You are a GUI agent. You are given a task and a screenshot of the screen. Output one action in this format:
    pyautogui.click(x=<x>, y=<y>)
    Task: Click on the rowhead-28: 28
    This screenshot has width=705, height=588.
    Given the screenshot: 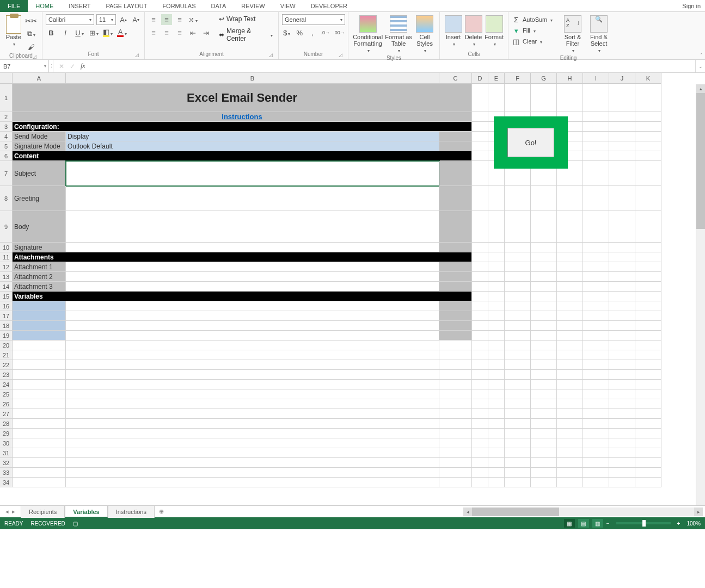 What is the action you would take?
    pyautogui.click(x=7, y=424)
    